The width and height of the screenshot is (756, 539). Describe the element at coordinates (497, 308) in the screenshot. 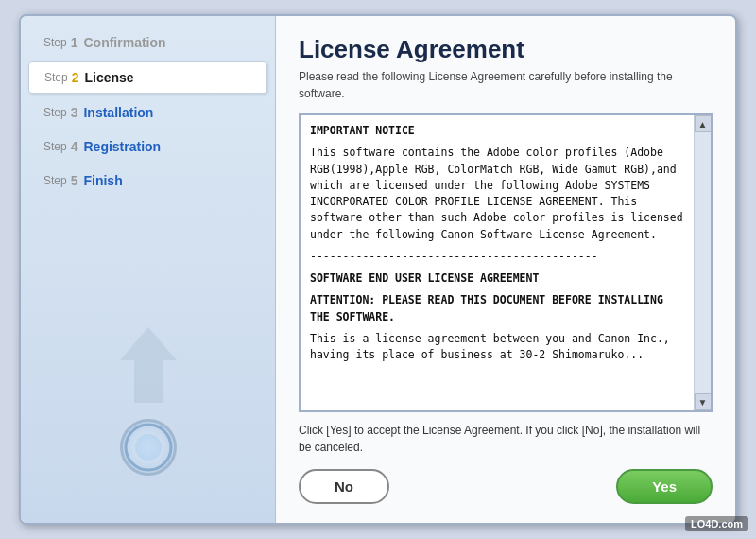

I see `license-line-5: ATTENTION: PLEASE READ THIS DOCUMENT BEF…` at that location.